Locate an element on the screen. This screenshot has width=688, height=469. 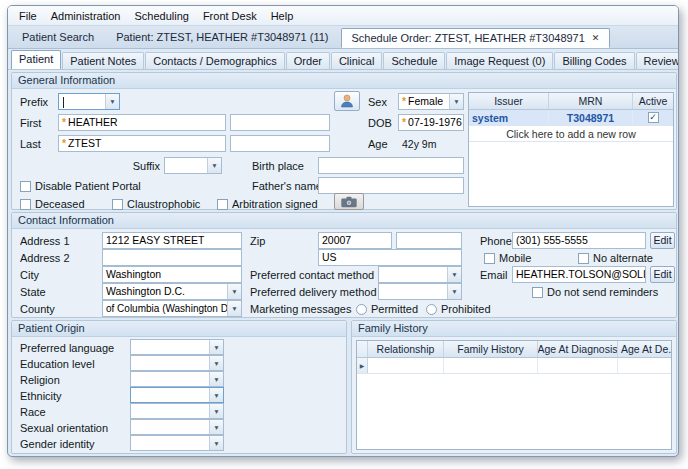
tab-contacts-demographics: Contacts / Demographics is located at coordinates (215, 60).